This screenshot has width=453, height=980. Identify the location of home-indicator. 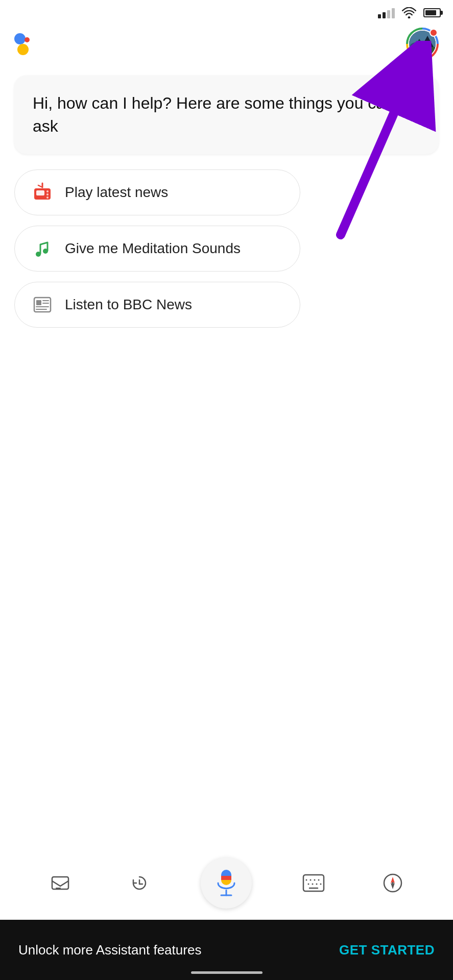
(227, 973).